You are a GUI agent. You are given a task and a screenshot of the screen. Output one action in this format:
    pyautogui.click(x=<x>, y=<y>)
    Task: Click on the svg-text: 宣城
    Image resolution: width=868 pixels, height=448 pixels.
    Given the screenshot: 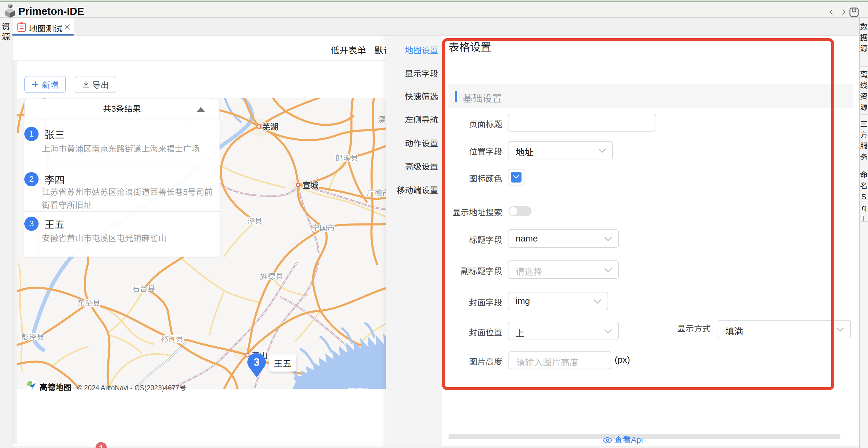 What is the action you would take?
    pyautogui.click(x=310, y=185)
    